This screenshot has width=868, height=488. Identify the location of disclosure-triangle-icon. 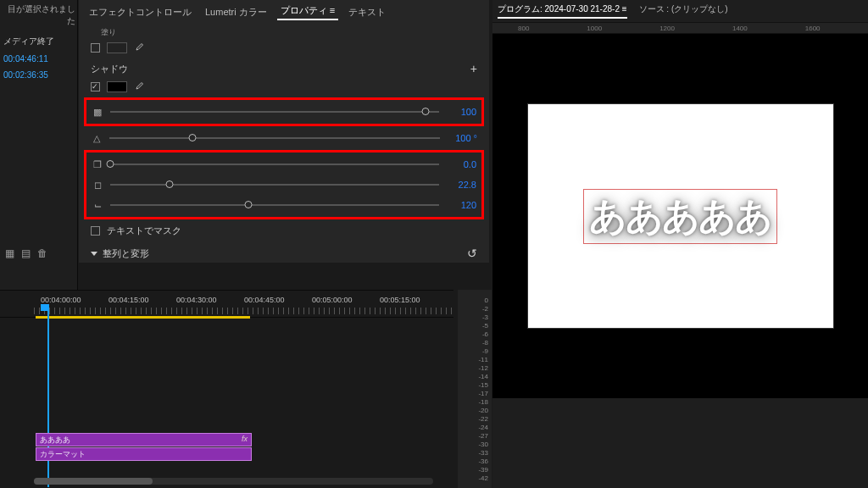
(94, 254).